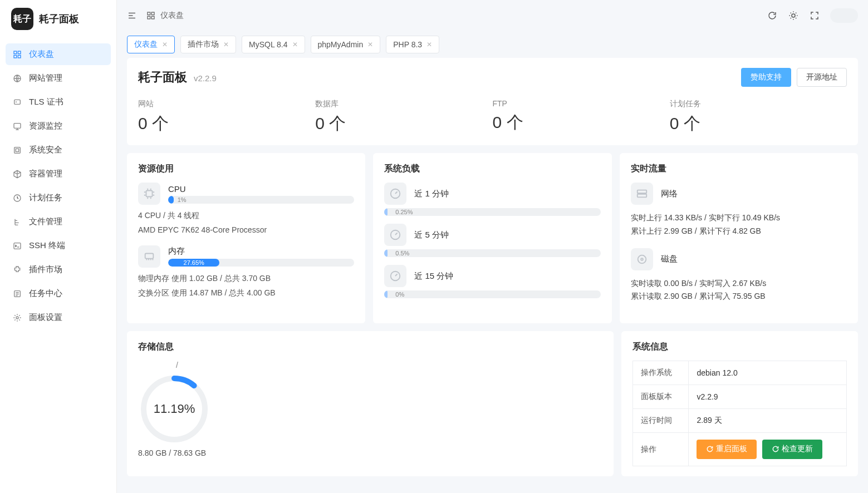 Image resolution: width=868 pixels, height=493 pixels. I want to click on stat-label: 数据库, so click(404, 104).